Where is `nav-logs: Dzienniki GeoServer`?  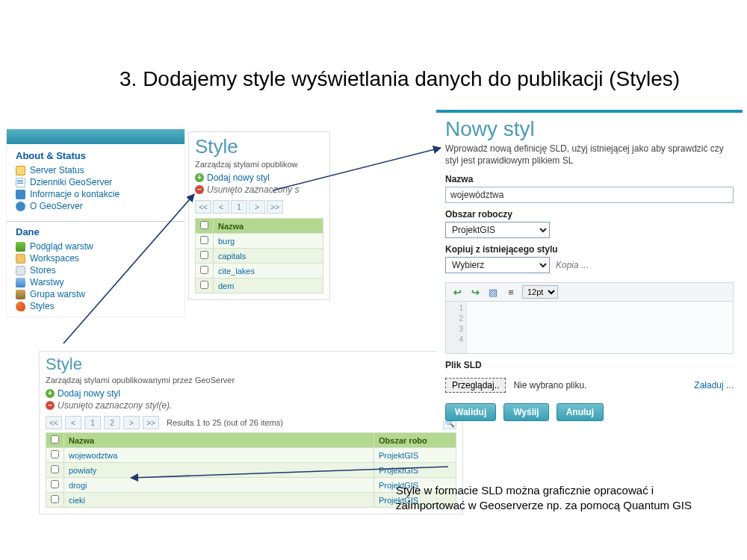 nav-logs: Dzienniki GeoServer is located at coordinates (96, 182).